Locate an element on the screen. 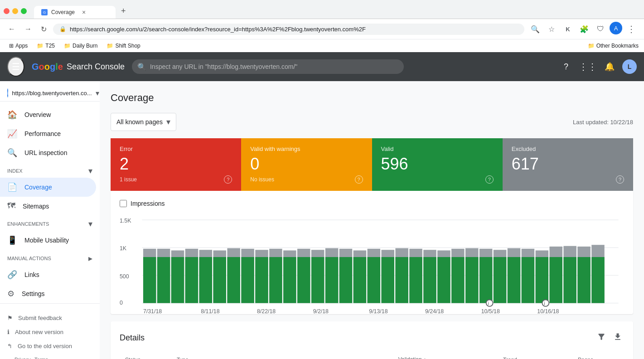 This screenshot has width=644, height=359. about-new-version-item: ℹ About new version is located at coordinates (50, 332).